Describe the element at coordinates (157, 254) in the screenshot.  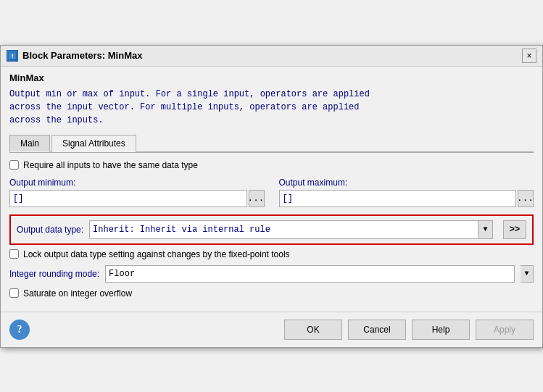
I see `lock-datatype-label: Lock output data type setting against ch…` at that location.